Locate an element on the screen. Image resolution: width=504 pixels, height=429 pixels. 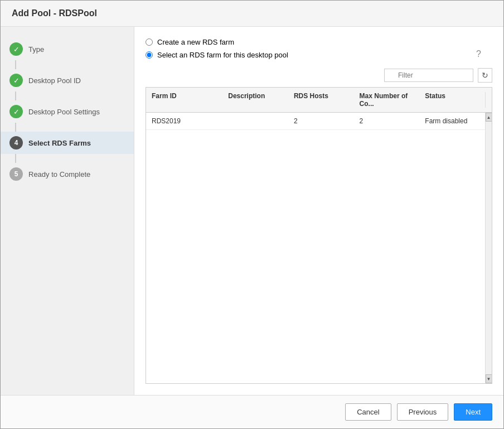
filter-row: ▼ ↻ is located at coordinates (319, 75).